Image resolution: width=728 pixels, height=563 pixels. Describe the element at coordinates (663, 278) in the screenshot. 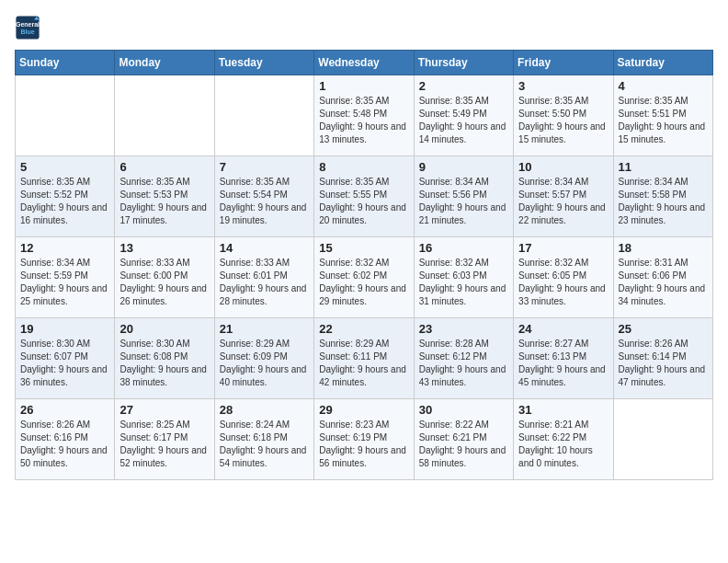

I see `calendar-cell: 18Sunrise: 8:31 AMSunset: 6:06 PMDayligh…` at that location.